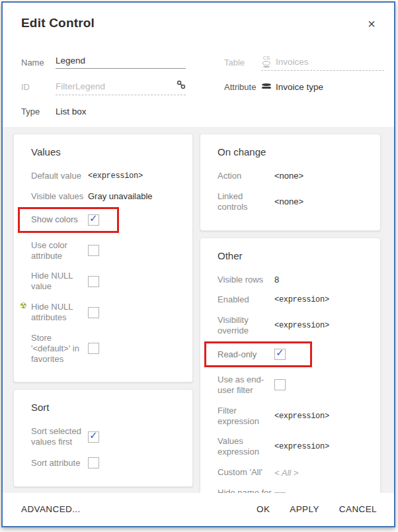 This screenshot has height=532, width=398. Describe the element at coordinates (246, 416) in the screenshot. I see `filter-expression-label: Filter expression` at that location.